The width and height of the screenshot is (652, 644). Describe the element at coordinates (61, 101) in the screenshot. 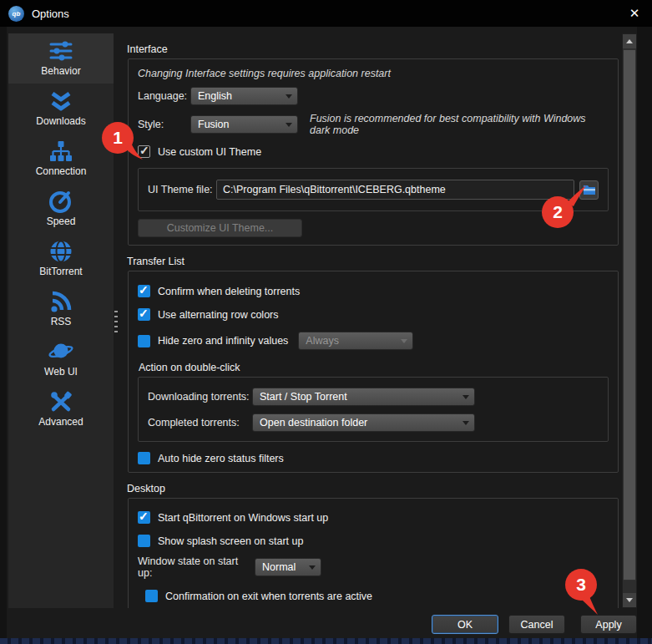

I see `double-chevron-down-icon` at that location.